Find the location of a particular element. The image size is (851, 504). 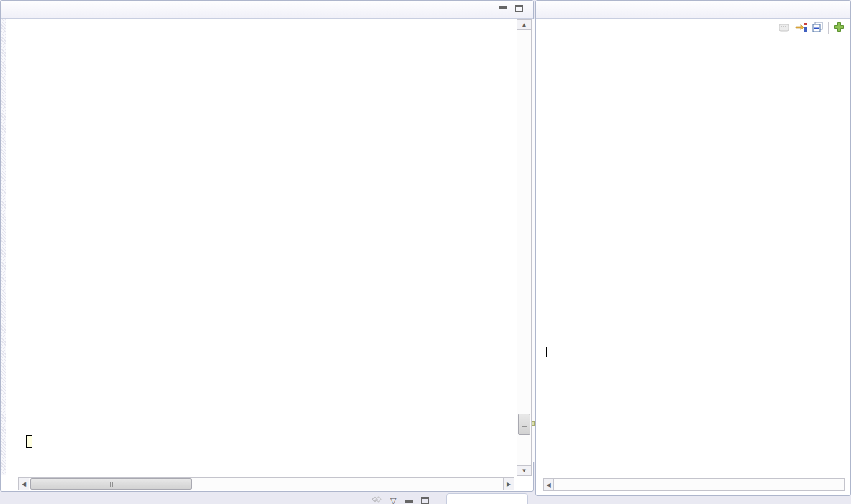

scroll-right-arrow-icon: ▶ is located at coordinates (509, 484).